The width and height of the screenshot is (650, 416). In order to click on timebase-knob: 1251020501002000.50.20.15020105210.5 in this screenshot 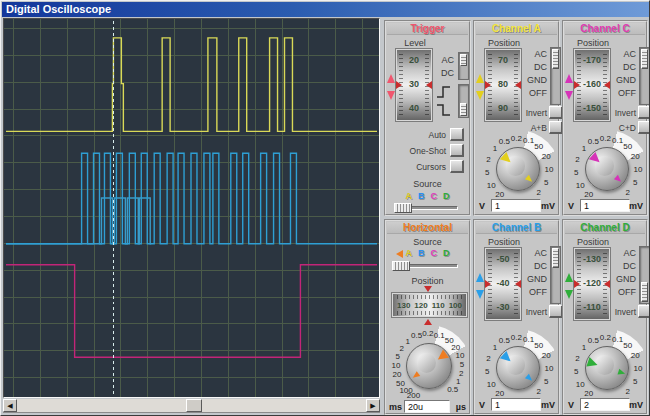, I will do `click(429, 366)`.